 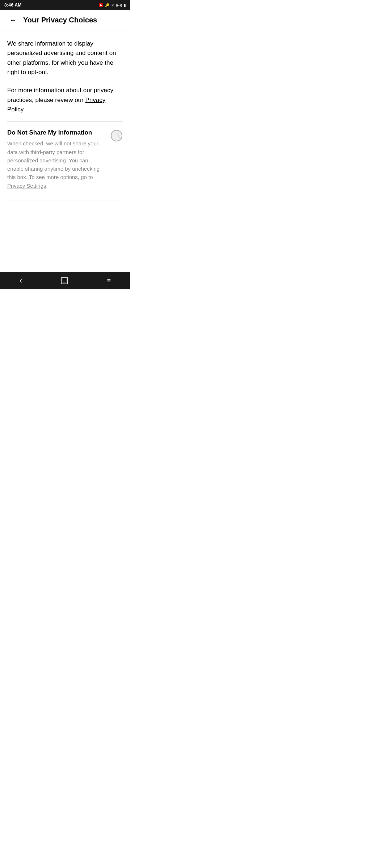 What do you see at coordinates (65, 200) in the screenshot?
I see `bottom-divider` at bounding box center [65, 200].